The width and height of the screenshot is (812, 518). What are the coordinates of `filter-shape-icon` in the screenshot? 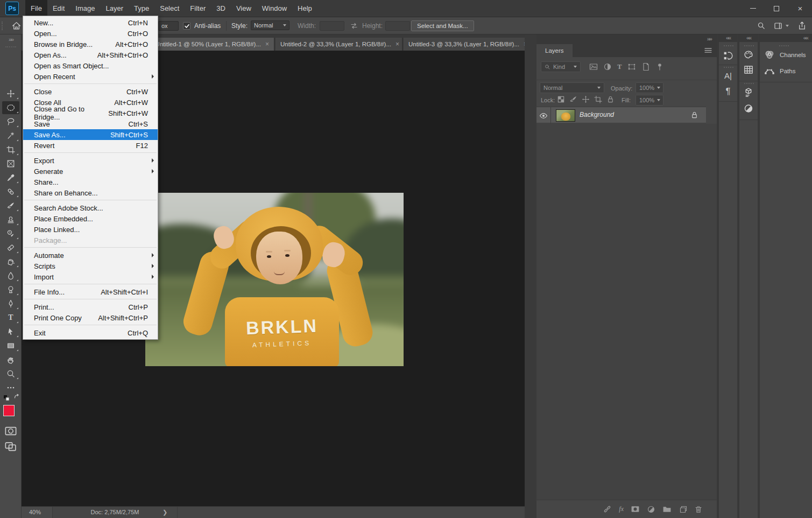 It's located at (632, 67).